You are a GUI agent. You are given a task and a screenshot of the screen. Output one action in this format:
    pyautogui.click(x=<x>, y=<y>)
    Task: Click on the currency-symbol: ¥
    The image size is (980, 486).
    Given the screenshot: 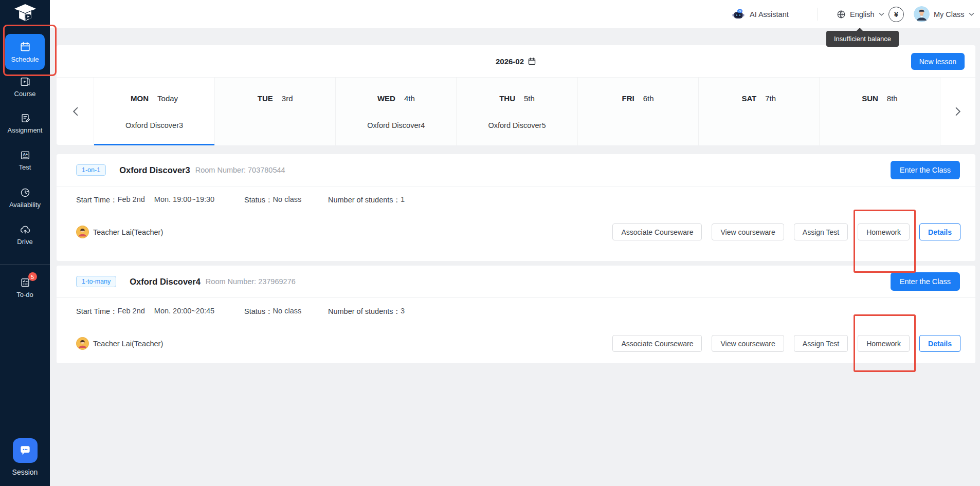 What is the action you would take?
    pyautogui.click(x=896, y=14)
    